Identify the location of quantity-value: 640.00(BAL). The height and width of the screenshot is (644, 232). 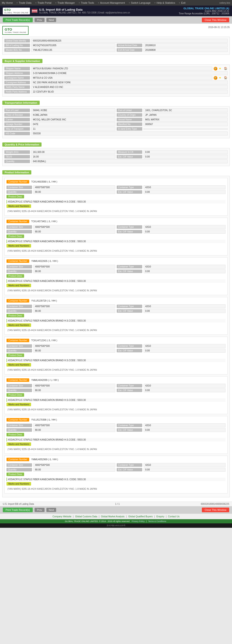
(130, 162).